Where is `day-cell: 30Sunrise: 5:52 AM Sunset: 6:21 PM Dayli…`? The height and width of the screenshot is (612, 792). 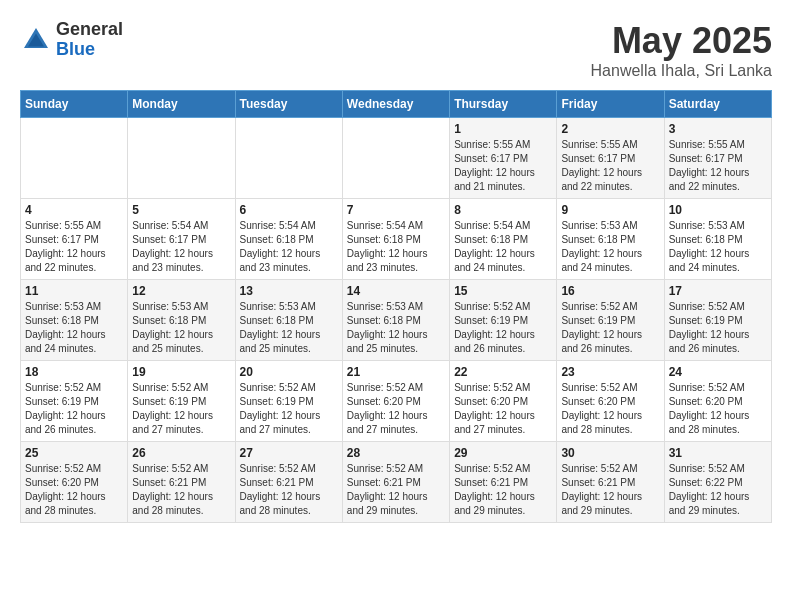 day-cell: 30Sunrise: 5:52 AM Sunset: 6:21 PM Dayli… is located at coordinates (610, 482).